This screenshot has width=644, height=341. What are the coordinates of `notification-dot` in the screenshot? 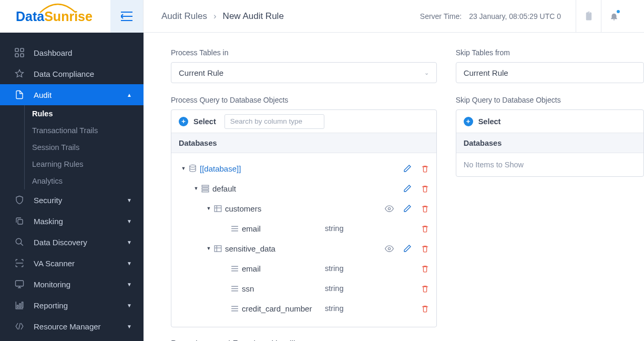 It's located at (618, 12).